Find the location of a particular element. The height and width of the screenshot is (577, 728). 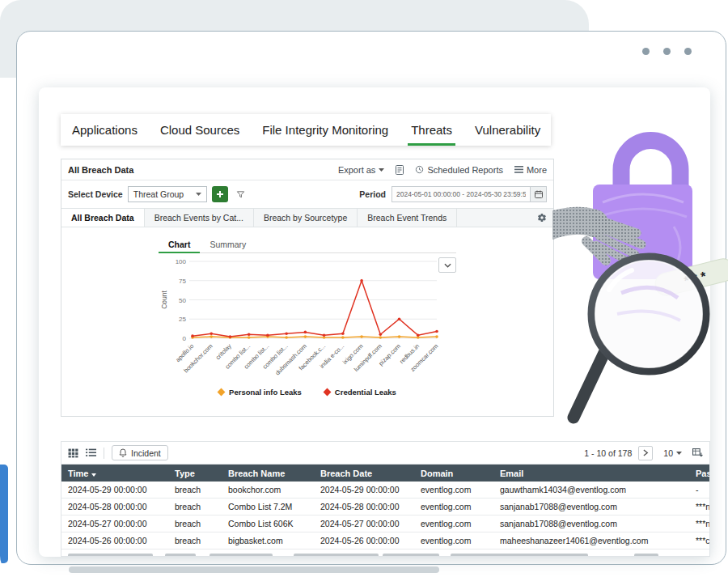

chart-widget: Chart Summary 0255075100Countapollo.iobo… is located at coordinates (307, 316).